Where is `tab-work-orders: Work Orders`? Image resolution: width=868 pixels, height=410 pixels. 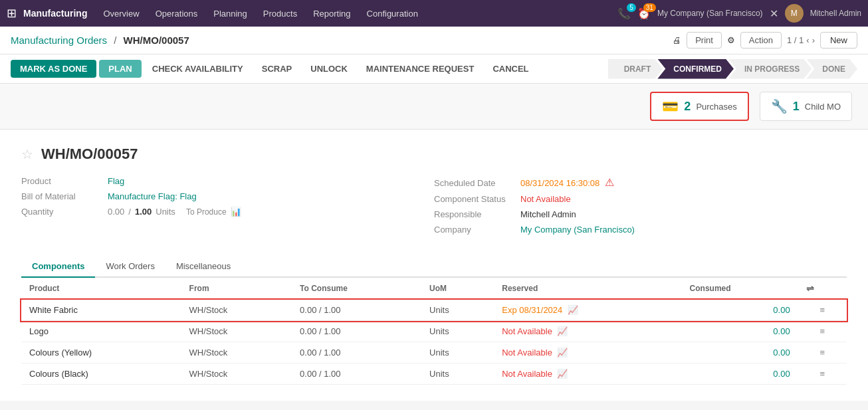
tab-work-orders: Work Orders is located at coordinates (130, 267).